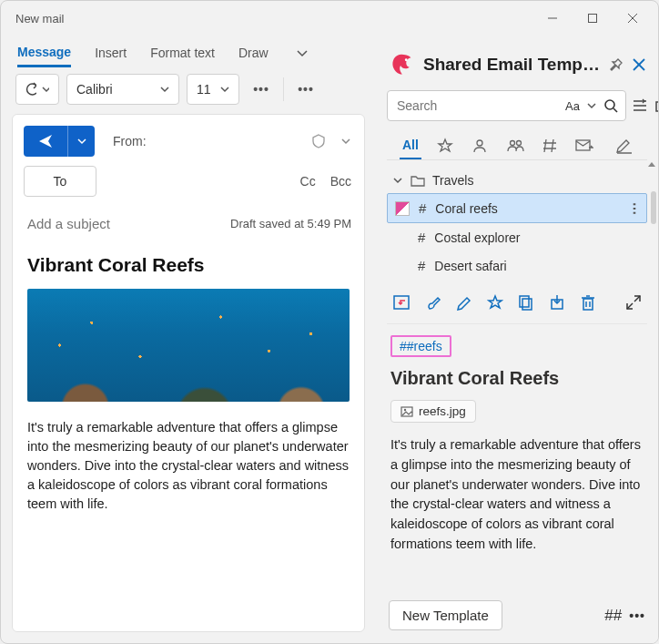  What do you see at coordinates (624, 146) in the screenshot?
I see `filter-signature-icon` at bounding box center [624, 146].